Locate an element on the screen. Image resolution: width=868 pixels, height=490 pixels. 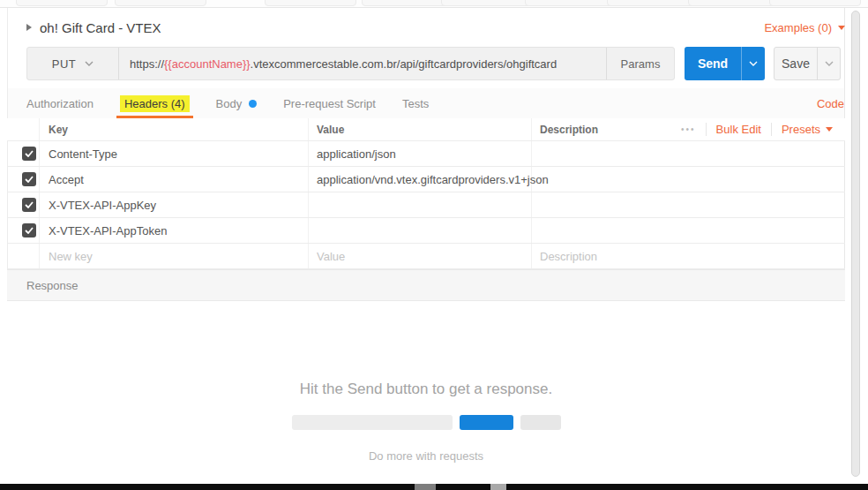
table-row: X-VTEX-API-AppToken is located at coordinates (426, 231).